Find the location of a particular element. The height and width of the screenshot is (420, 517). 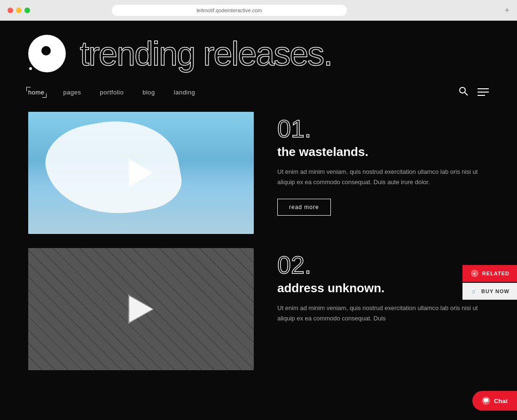

close-button is located at coordinates (10, 10).